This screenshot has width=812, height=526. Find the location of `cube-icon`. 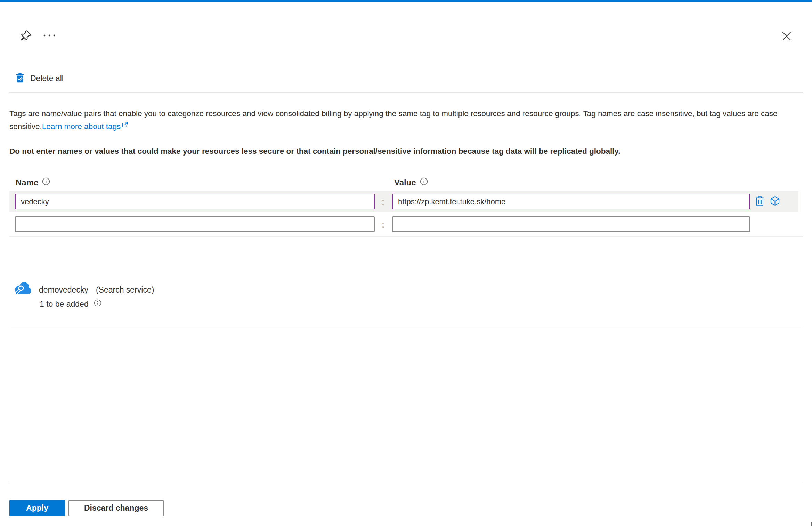

cube-icon is located at coordinates (775, 205).